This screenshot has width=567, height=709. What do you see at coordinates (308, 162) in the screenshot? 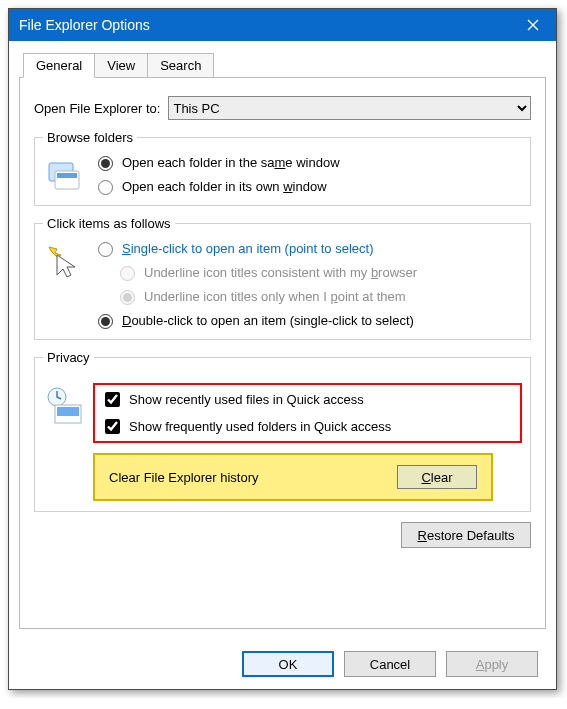
I see `radio-same-window: Open each folder in the same window` at bounding box center [308, 162].